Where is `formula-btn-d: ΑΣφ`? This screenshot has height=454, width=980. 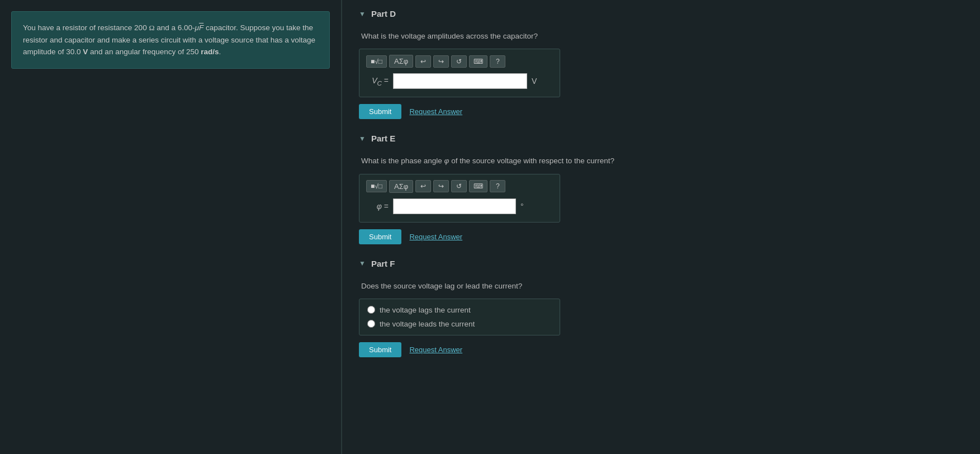
formula-btn-d: ΑΣφ is located at coordinates (401, 62).